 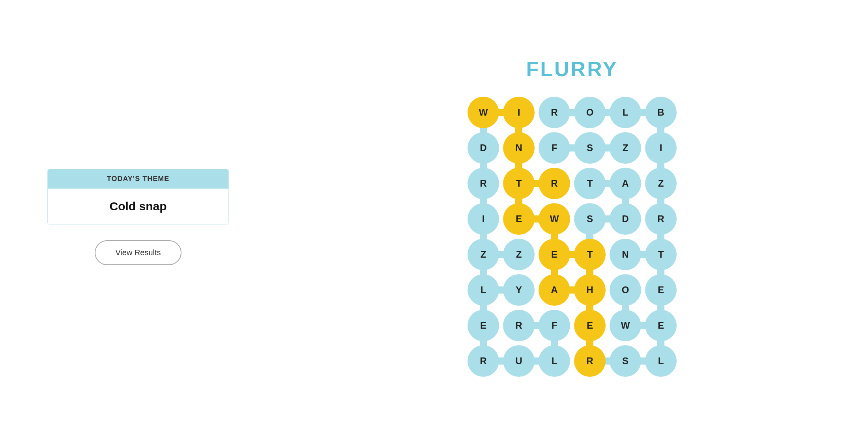 I want to click on cell-7-2: L, so click(x=554, y=361).